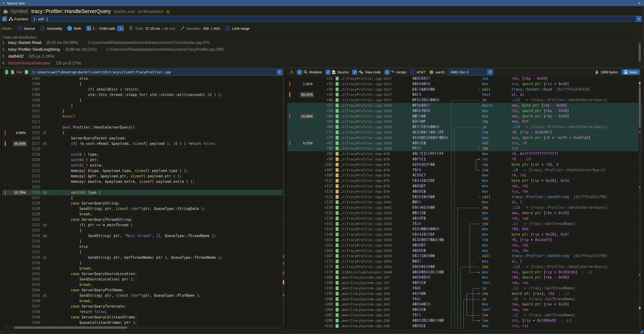 This screenshot has width=644, height=334. I want to click on assembly-scrollbar, so click(640, 203).